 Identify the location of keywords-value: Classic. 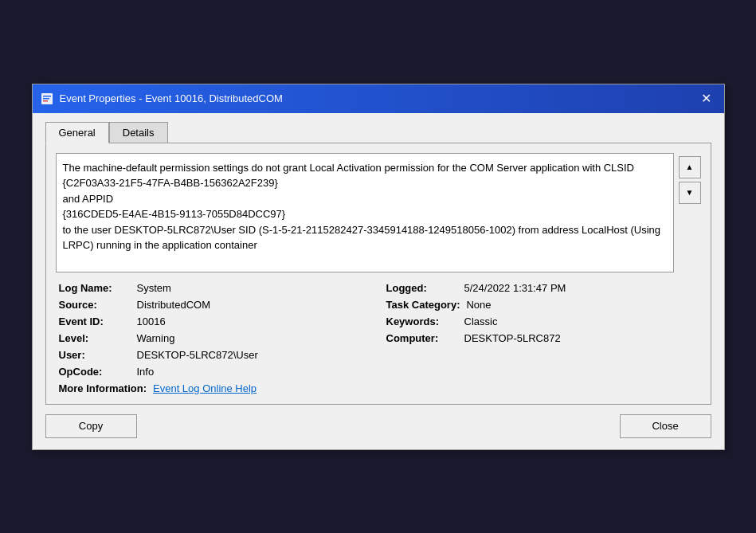
(481, 322).